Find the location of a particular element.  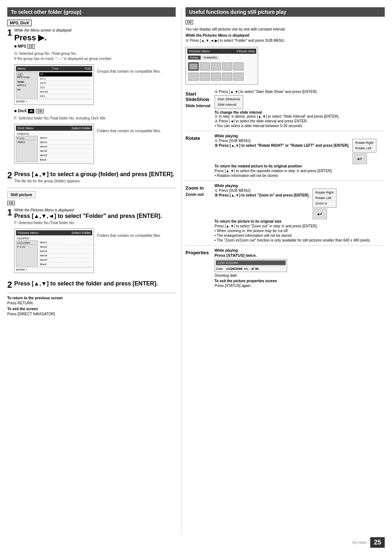

to-exit-text: Press [DIRECT NAVIGATOR]. is located at coordinates (91, 314).